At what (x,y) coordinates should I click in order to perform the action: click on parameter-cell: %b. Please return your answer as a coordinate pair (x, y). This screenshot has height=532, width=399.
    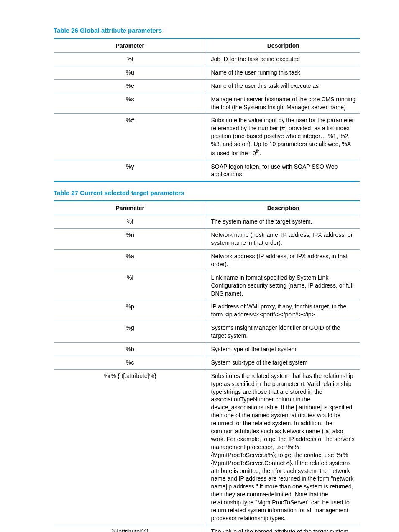
    Looking at the image, I should click on (130, 350).